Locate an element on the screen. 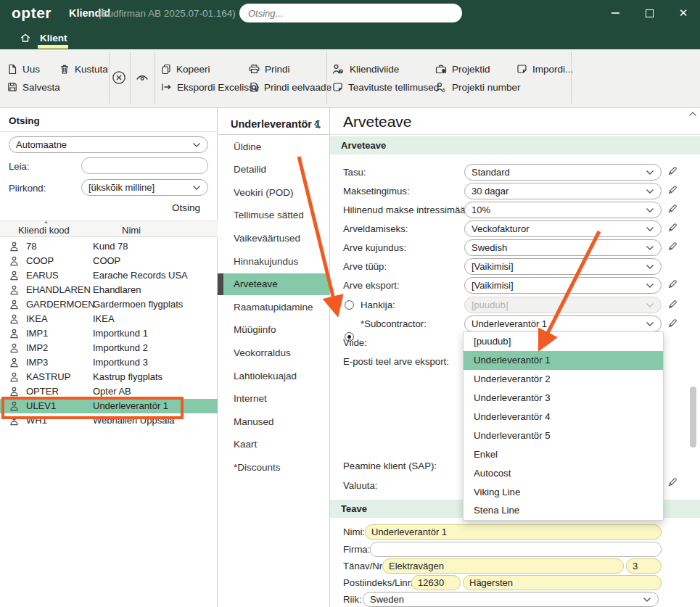 Image resolution: width=700 pixels, height=607 pixels. client-table-row: IMP2Importkund 2 is located at coordinates (109, 348).